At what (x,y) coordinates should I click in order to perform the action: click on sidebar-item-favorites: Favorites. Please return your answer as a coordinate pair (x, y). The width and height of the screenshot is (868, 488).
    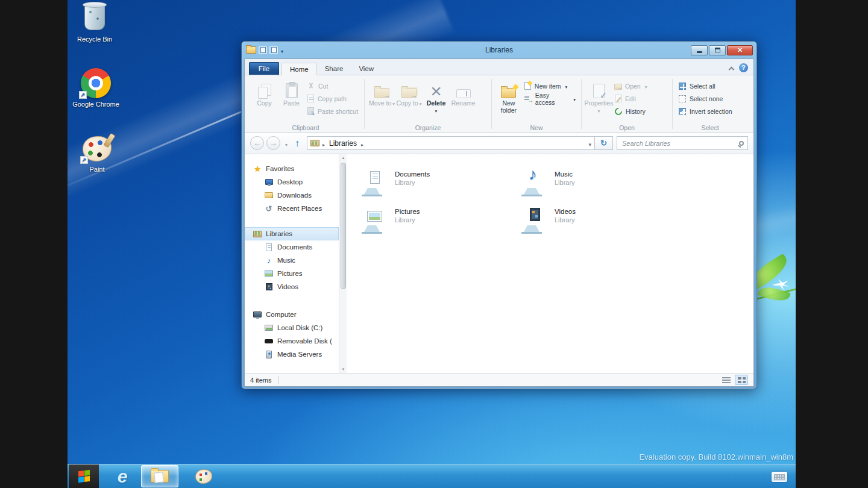
    Looking at the image, I should click on (292, 169).